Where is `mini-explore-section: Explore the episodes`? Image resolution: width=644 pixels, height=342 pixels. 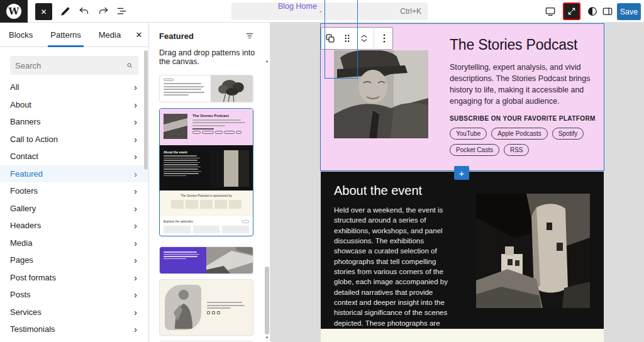
mini-explore-section: Explore the episodes is located at coordinates (206, 225).